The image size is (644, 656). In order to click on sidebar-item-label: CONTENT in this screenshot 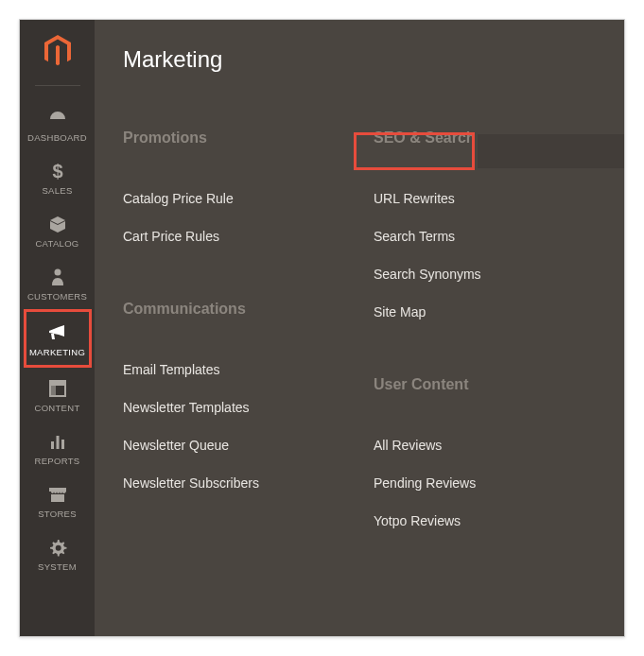, I will do `click(57, 408)`.